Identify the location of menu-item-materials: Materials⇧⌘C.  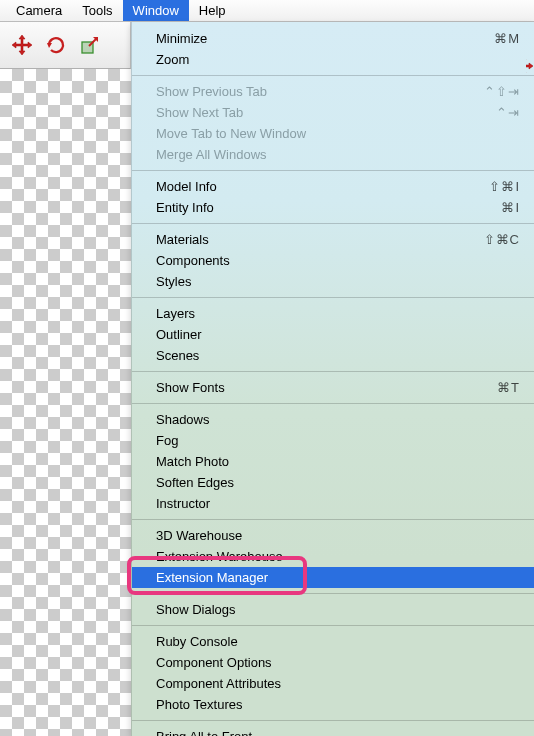
(333, 240).